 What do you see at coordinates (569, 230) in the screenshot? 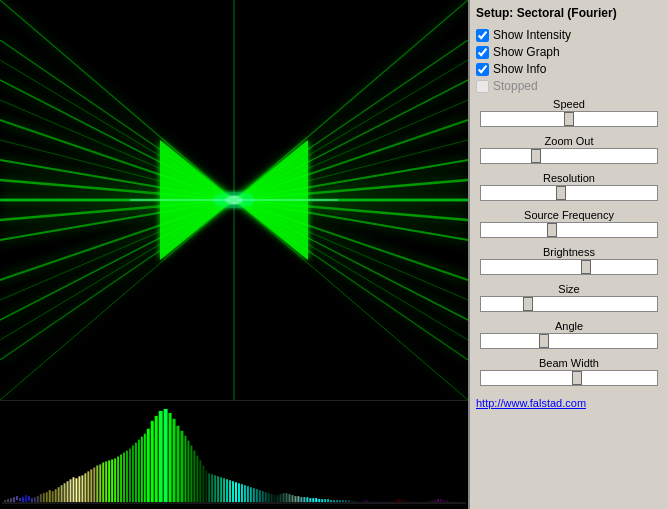
I see `source-frequency-slider` at bounding box center [569, 230].